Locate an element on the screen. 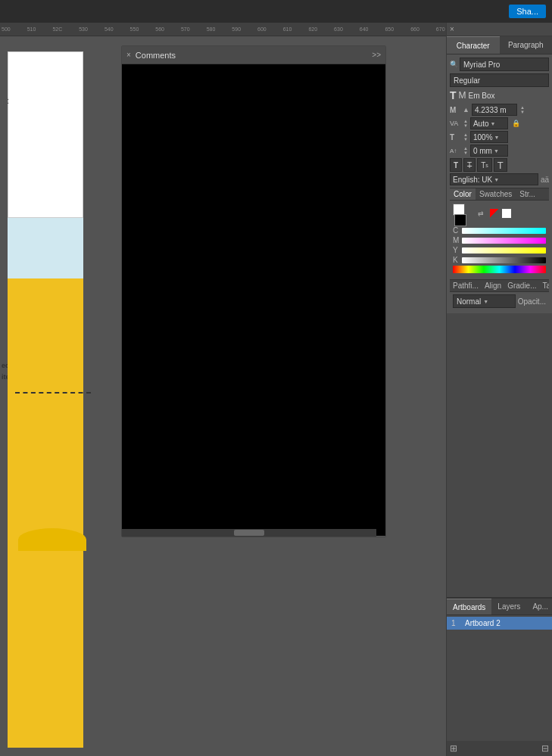 The width and height of the screenshot is (552, 756). font-size-up-icon: ▲ is located at coordinates (466, 110).